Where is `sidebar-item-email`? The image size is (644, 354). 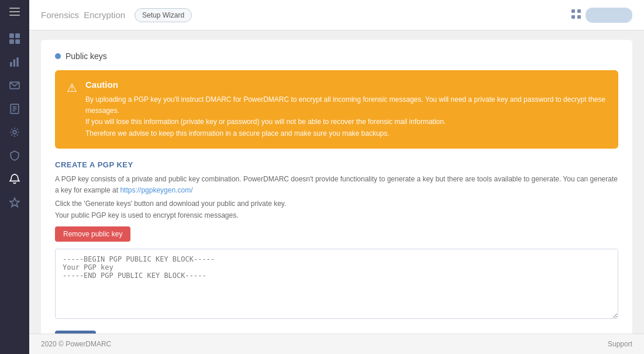
sidebar-item-email is located at coordinates (15, 85).